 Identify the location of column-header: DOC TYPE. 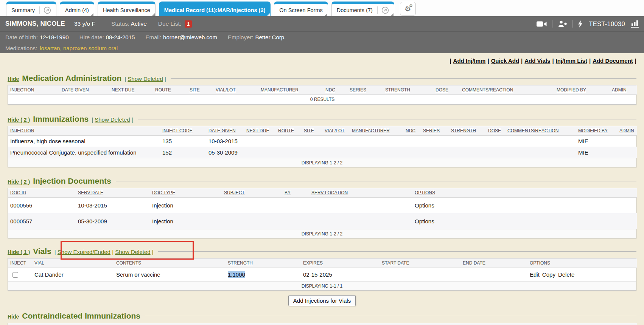
(186, 193).